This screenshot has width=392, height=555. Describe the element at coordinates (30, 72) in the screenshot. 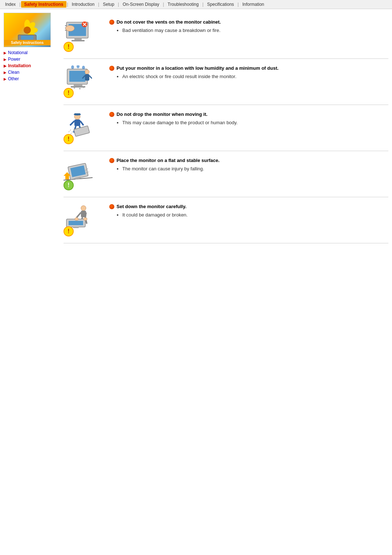

I see `sidebar-nav-clean: ▶ Clean` at that location.